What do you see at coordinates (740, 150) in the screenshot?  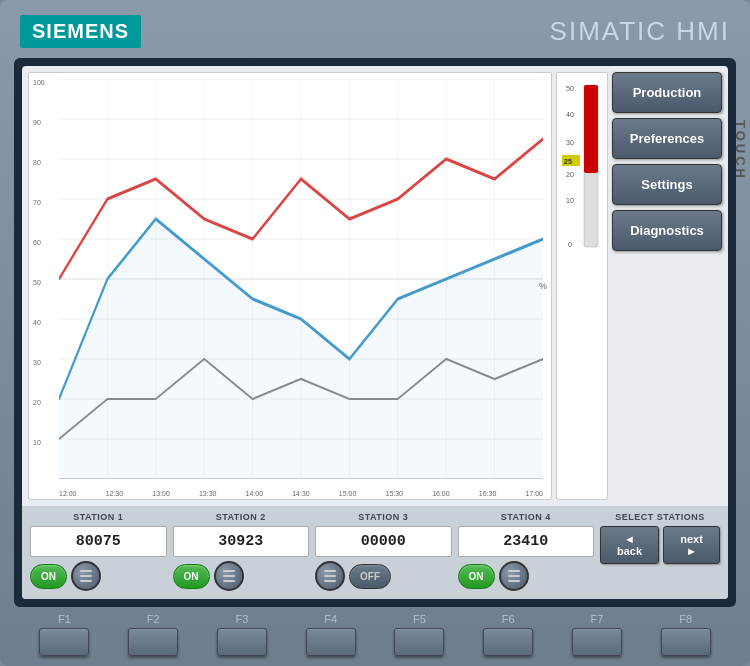 I see `touch-label: TOUCH` at bounding box center [740, 150].